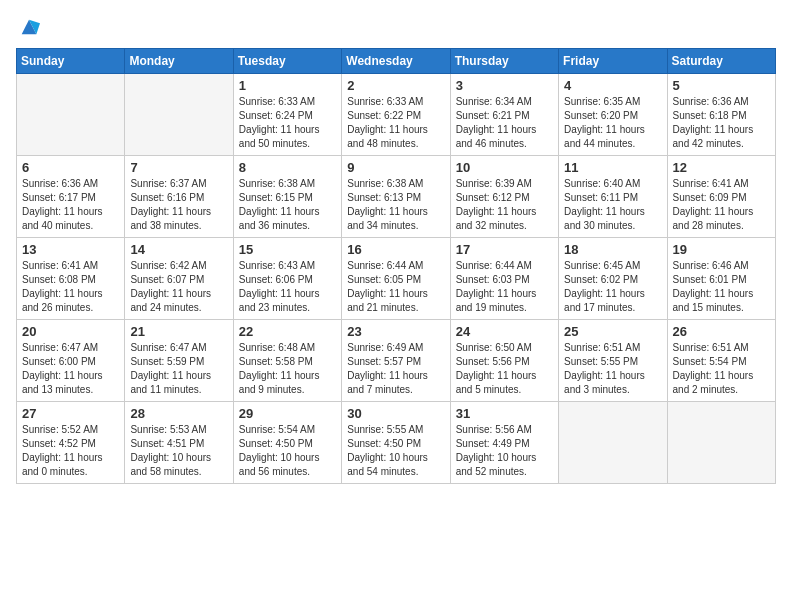 Image resolution: width=792 pixels, height=612 pixels. Describe the element at coordinates (504, 443) in the screenshot. I see `calendar-cell: 31Sunrise: 5:56 AMSunset: 4:49 PMDayligh…` at that location.